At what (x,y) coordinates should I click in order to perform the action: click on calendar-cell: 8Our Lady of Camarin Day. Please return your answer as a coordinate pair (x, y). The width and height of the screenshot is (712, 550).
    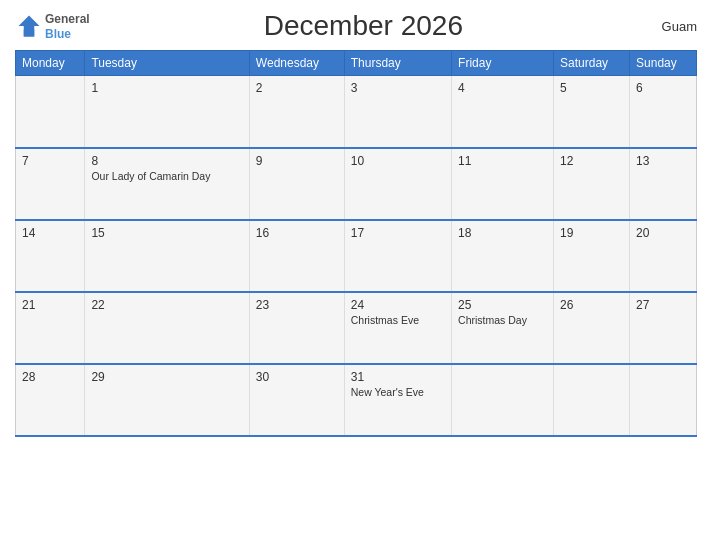
    Looking at the image, I should click on (167, 184).